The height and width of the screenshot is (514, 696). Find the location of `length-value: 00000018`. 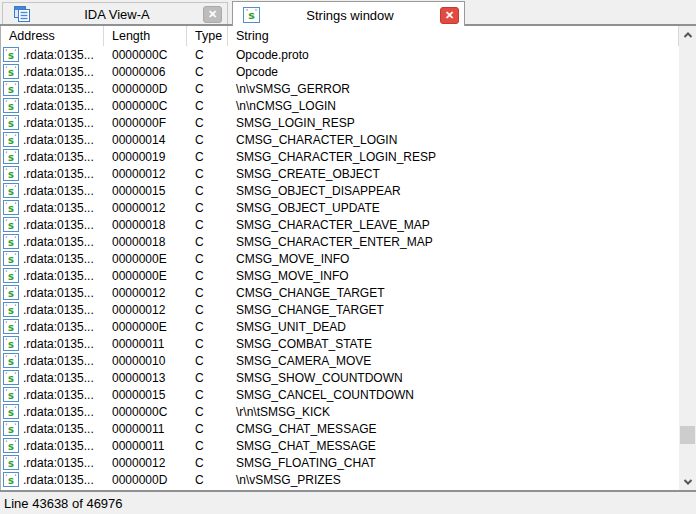

length-value: 00000018 is located at coordinates (146, 242).